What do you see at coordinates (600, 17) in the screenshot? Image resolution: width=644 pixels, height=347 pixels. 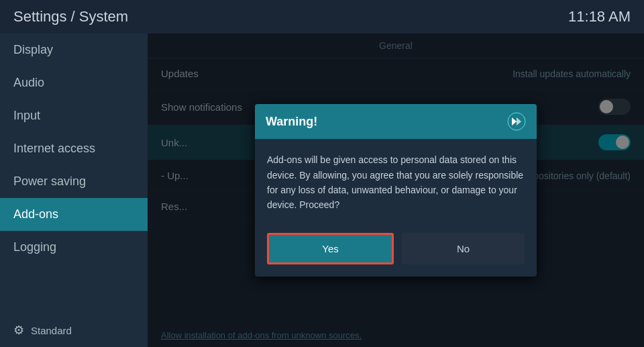 I see `clock: 11:18 AM` at bounding box center [600, 17].